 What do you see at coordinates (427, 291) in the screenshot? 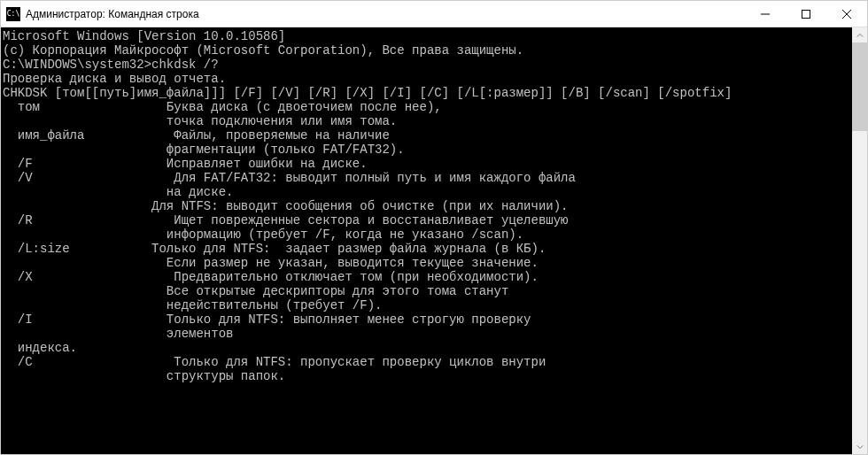
I see `terminal-line: Все открытые дескрипторы для этого тома …` at bounding box center [427, 291].